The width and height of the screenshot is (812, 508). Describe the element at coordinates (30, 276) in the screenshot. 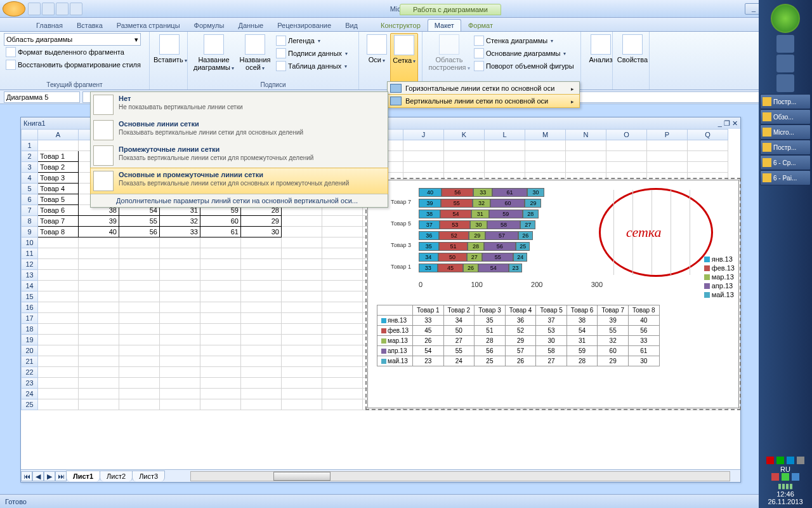

I see `row-header: 13` at that location.